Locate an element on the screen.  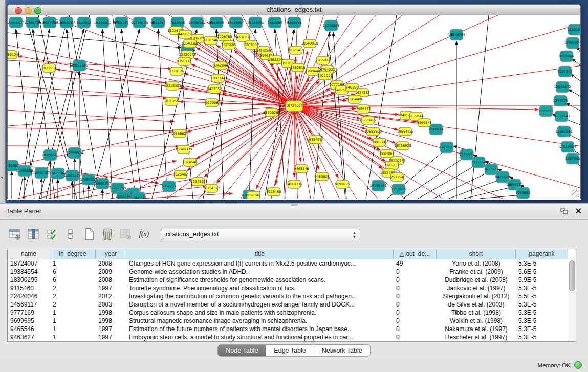
zoom-traffic-light is located at coordinates (38, 11).